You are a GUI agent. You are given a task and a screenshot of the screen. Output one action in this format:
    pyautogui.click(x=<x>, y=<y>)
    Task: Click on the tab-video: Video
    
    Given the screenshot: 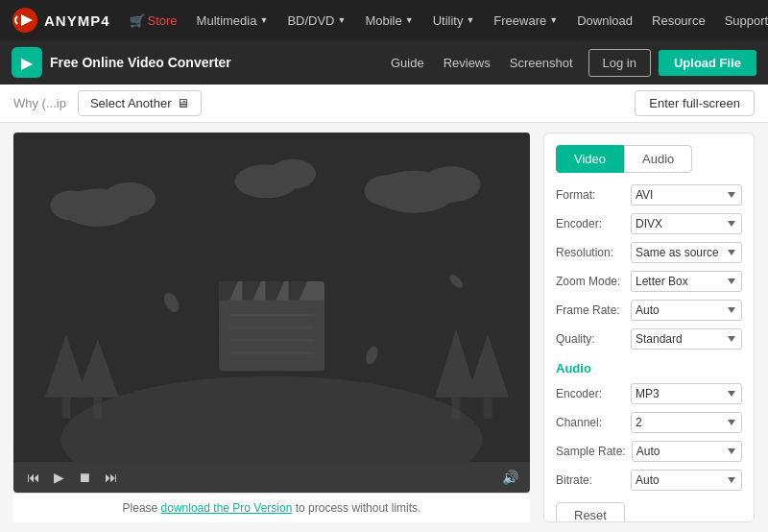 What is the action you would take?
    pyautogui.click(x=589, y=159)
    